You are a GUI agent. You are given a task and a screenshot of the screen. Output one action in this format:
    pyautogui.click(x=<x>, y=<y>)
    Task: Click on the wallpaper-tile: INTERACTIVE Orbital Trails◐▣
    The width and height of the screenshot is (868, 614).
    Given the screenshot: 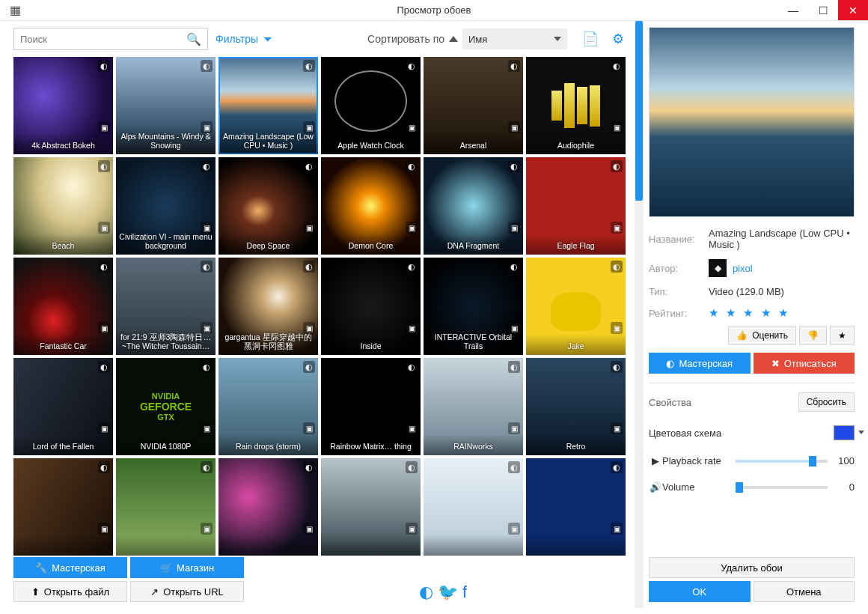 What is the action you would take?
    pyautogui.click(x=473, y=306)
    